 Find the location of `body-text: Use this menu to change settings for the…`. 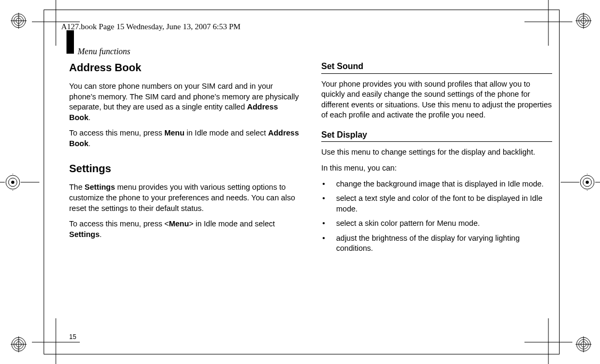

body-text: Use this menu to change settings for the… is located at coordinates (437, 153).